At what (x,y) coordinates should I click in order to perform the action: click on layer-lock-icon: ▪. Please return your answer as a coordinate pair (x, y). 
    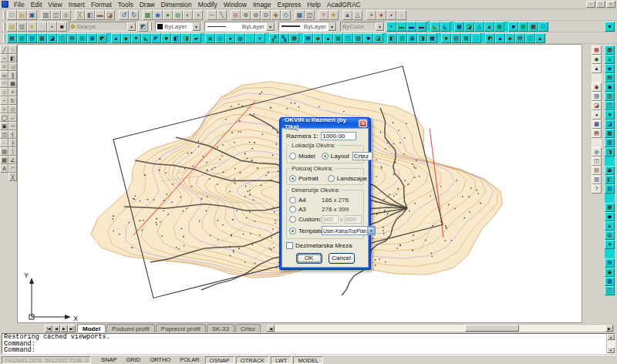
    Looking at the image, I should click on (52, 26).